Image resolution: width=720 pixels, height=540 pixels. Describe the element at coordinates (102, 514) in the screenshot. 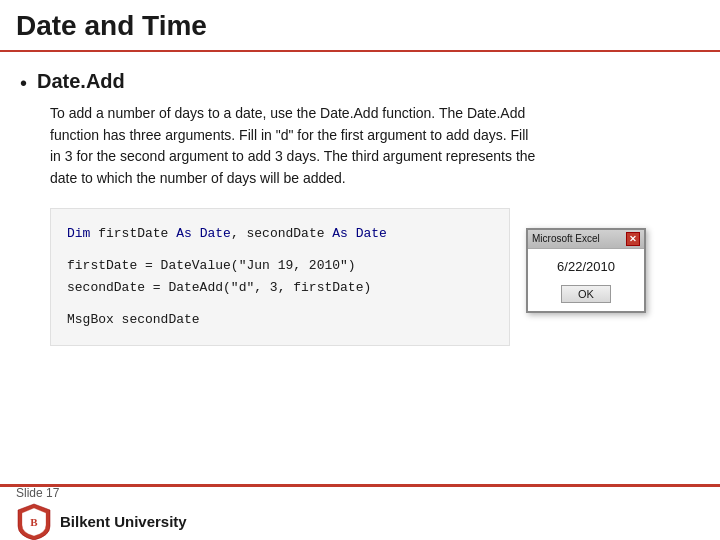

I see `footer-left: Slide 17 B Bilkent University` at that location.